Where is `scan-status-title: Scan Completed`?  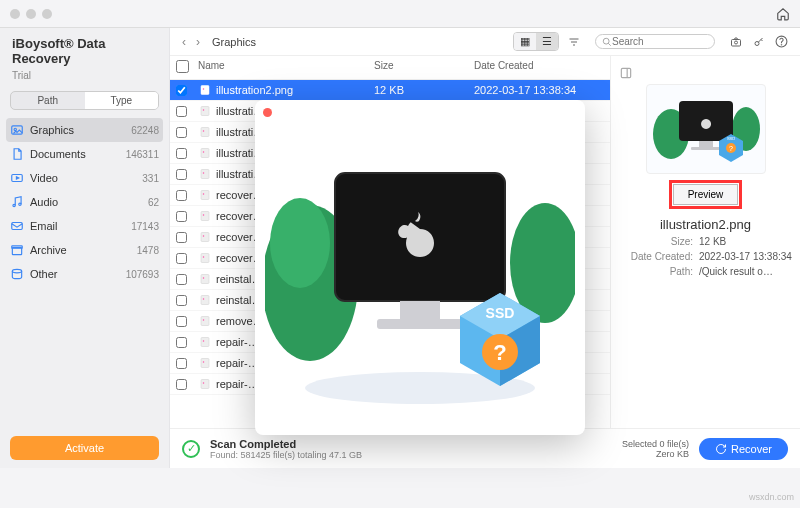
scan-status-title: Scan Completed is located at coordinates (286, 444).